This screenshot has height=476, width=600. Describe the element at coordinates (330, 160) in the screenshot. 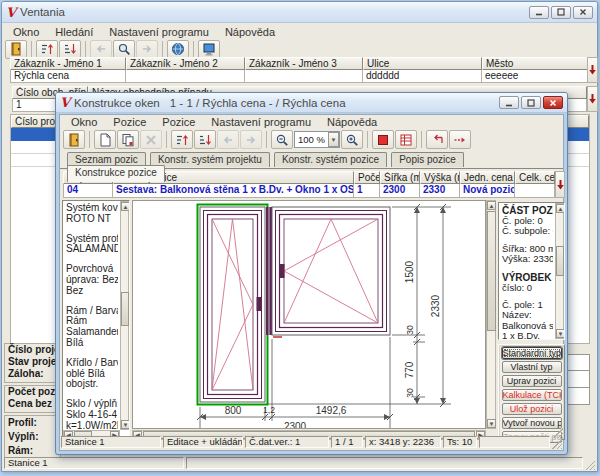

I see `tab-konstr-system-pozice: Konstr. systém pozice` at that location.